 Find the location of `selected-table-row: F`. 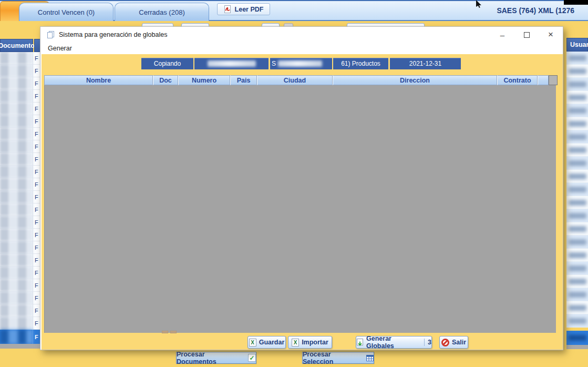

selected-table-row: F is located at coordinates (20, 337).